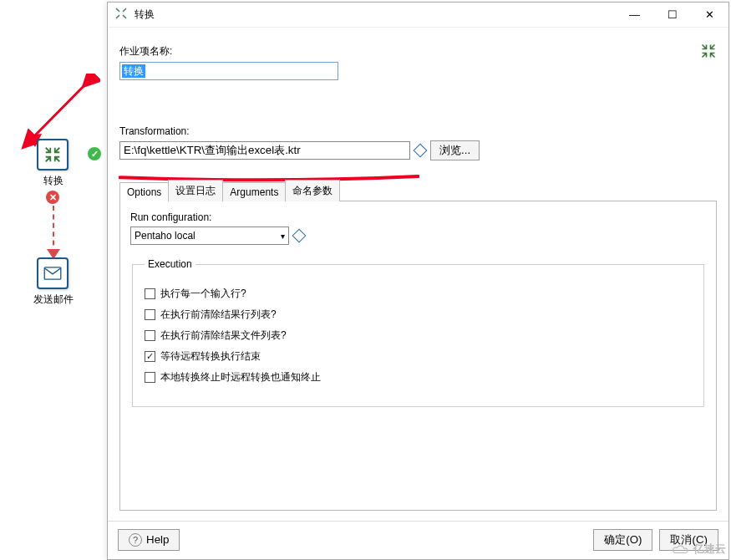 The width and height of the screenshot is (731, 560). I want to click on dialog-title: 转换, so click(145, 15).